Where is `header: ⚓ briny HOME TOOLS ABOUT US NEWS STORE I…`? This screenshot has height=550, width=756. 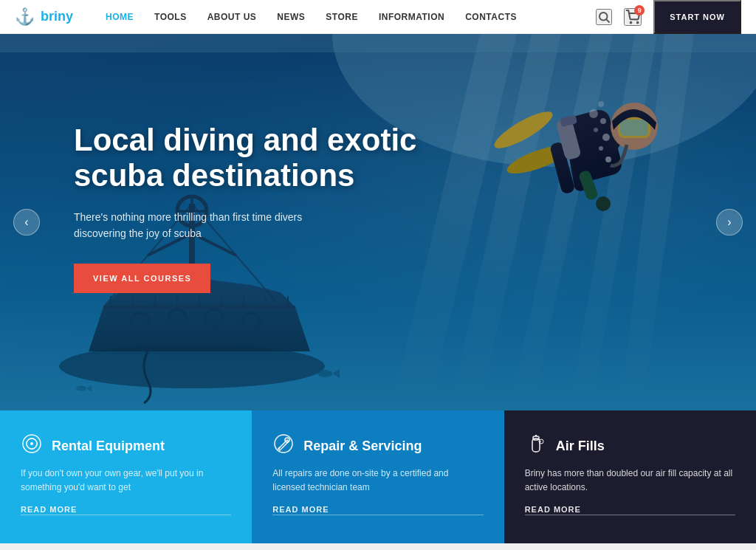 header: ⚓ briny HOME TOOLS ABOUT US NEWS STORE I… is located at coordinates (378, 17).